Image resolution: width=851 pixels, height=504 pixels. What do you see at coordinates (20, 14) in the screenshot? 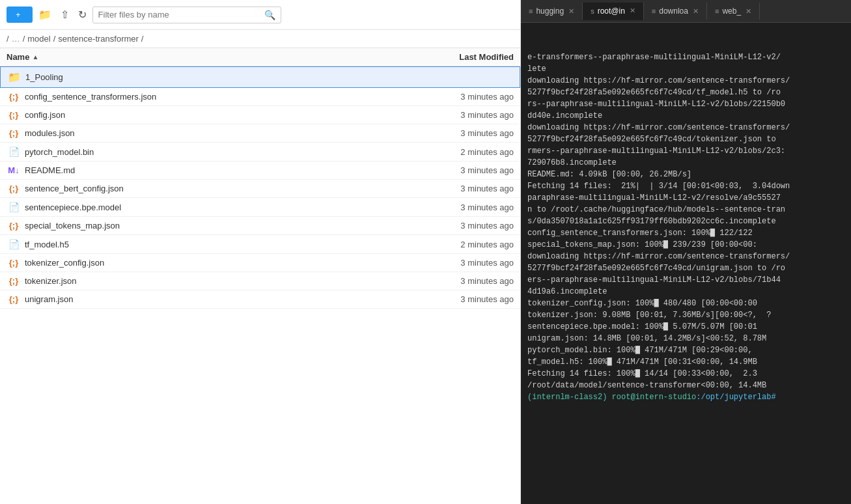
I see `new-button: +` at bounding box center [20, 14].